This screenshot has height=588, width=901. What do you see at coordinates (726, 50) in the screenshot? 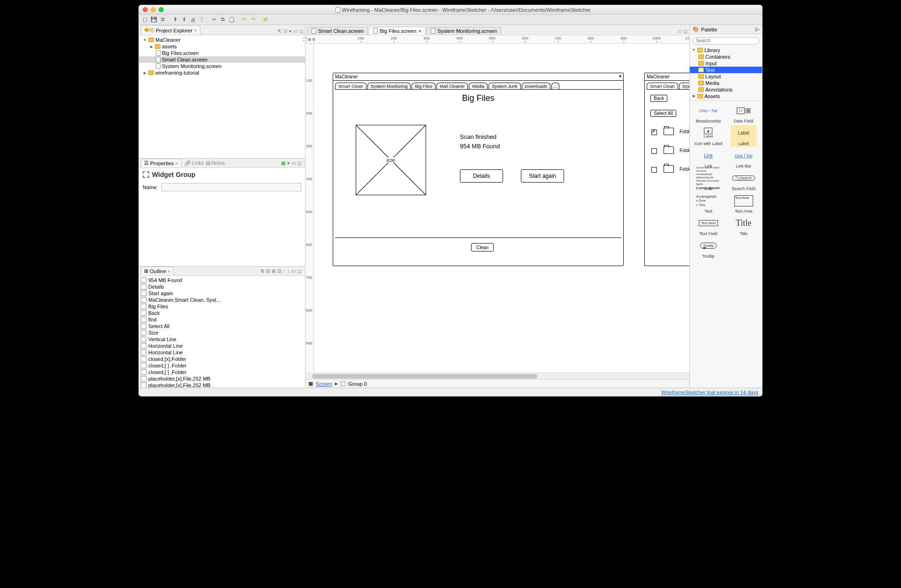
I see `palette-library: ▼Library` at bounding box center [726, 50].